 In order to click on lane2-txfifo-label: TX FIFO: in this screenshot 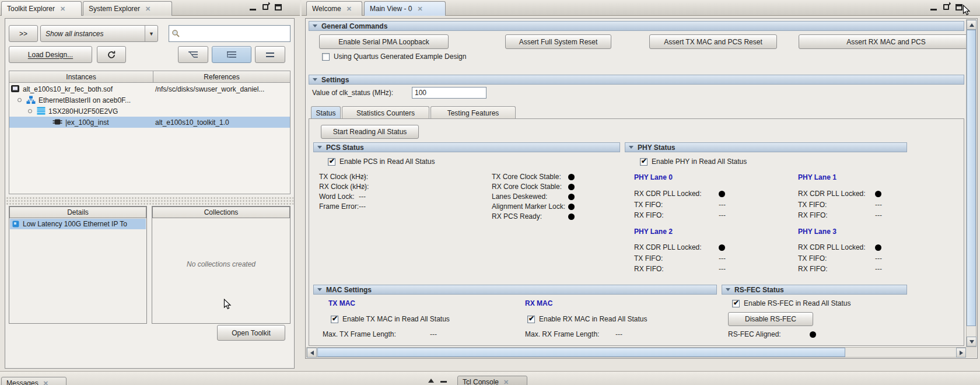, I will do `click(649, 258)`.